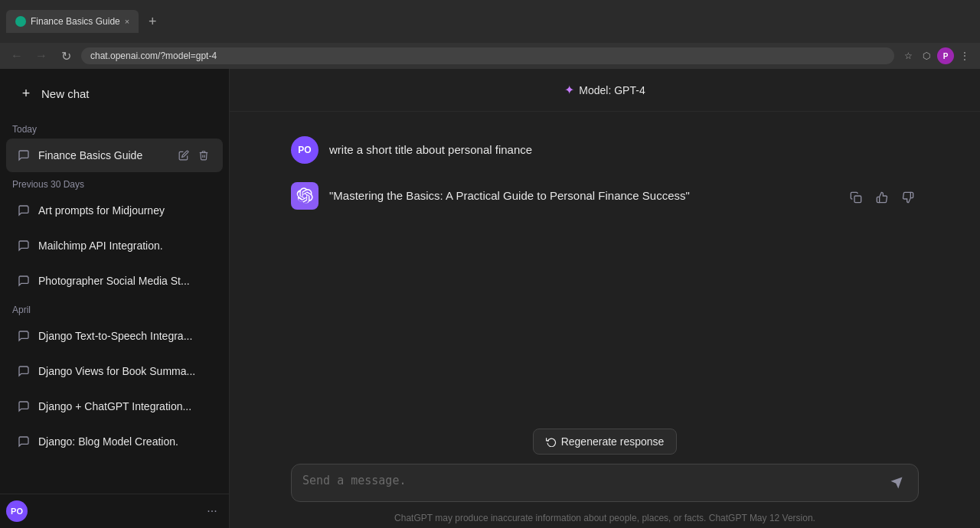  What do you see at coordinates (965, 56) in the screenshot?
I see `menu-button: ⋮` at bounding box center [965, 56].